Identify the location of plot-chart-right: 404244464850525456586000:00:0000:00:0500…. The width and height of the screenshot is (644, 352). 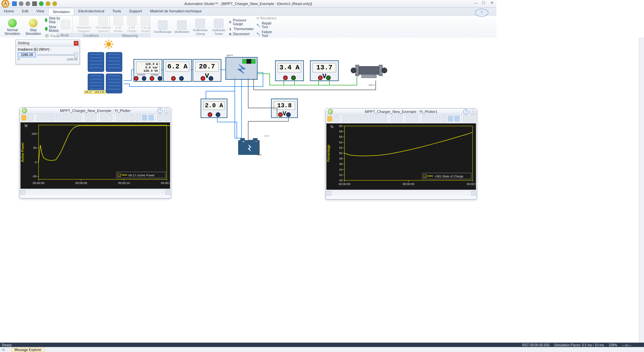
(401, 157).